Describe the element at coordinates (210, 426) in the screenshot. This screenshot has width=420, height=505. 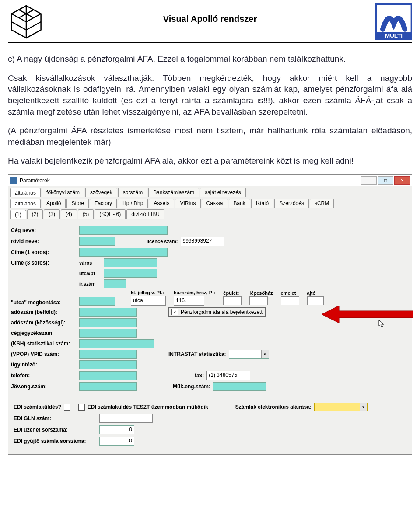
I see `edi-section: EDI számlaküldés? EDI számlaküldés TESZT…` at that location.